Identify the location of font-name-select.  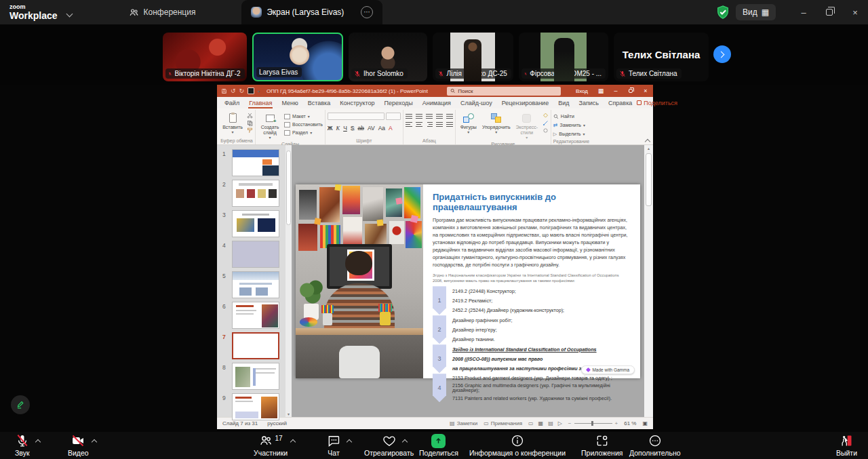
(356, 117).